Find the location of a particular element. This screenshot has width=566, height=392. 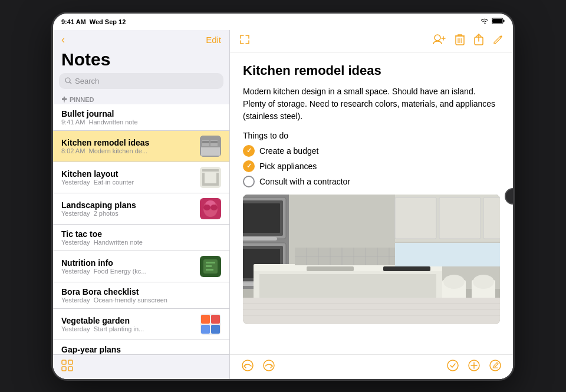

note-meta: Yesterday Ocean-friendly sunscreen is located at coordinates (142, 300).